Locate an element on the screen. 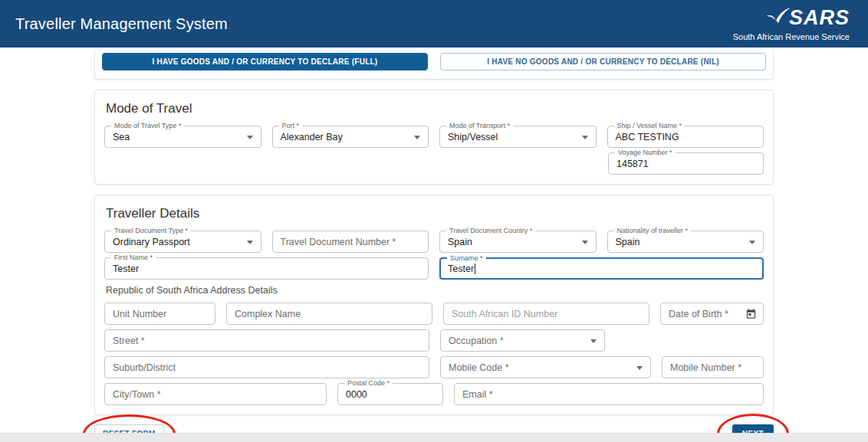 Image resolution: width=868 pixels, height=442 pixels. travel-document-number-field: Travel Document Number * is located at coordinates (351, 242).